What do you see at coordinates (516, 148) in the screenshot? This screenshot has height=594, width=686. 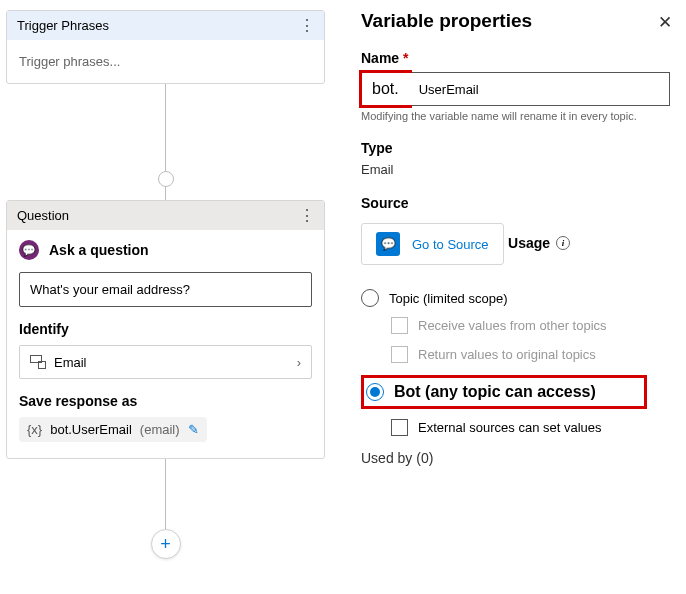 I see `type-label: Type` at bounding box center [516, 148].